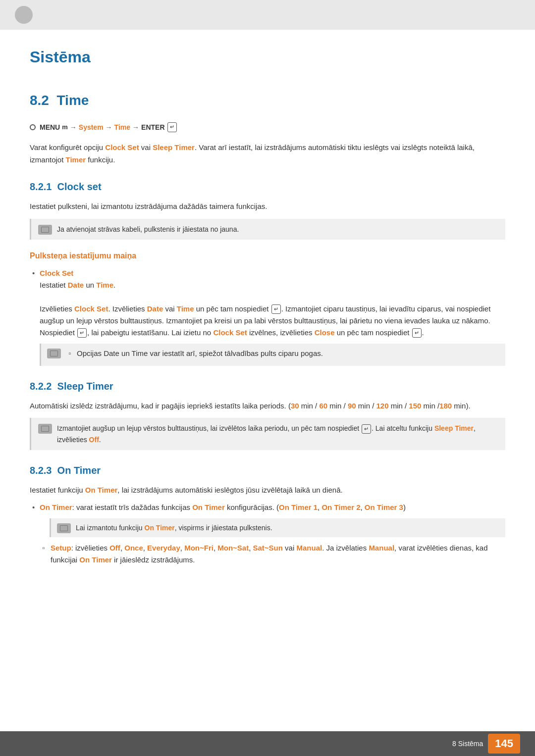  What do you see at coordinates (268, 54) in the screenshot?
I see `page-title: Sistēma` at bounding box center [268, 54].